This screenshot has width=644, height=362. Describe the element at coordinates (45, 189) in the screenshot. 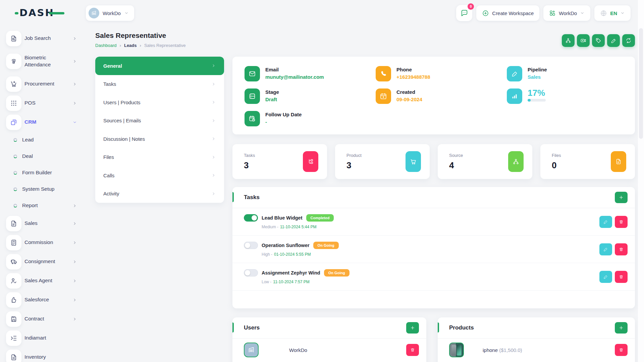

I see `sidebar-item-system-setup: System Setup` at that location.